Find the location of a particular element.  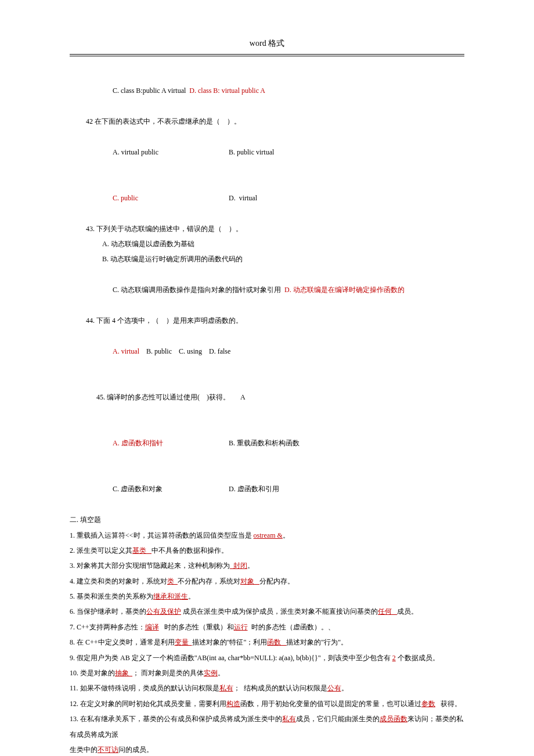

ans: 任何 is located at coordinates (388, 611).